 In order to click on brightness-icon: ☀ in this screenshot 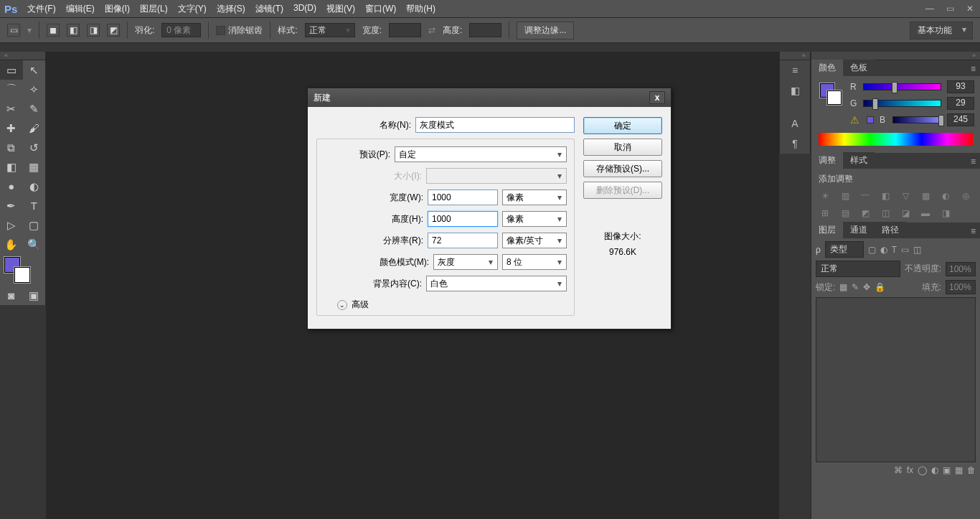, I will do `click(825, 196)`.